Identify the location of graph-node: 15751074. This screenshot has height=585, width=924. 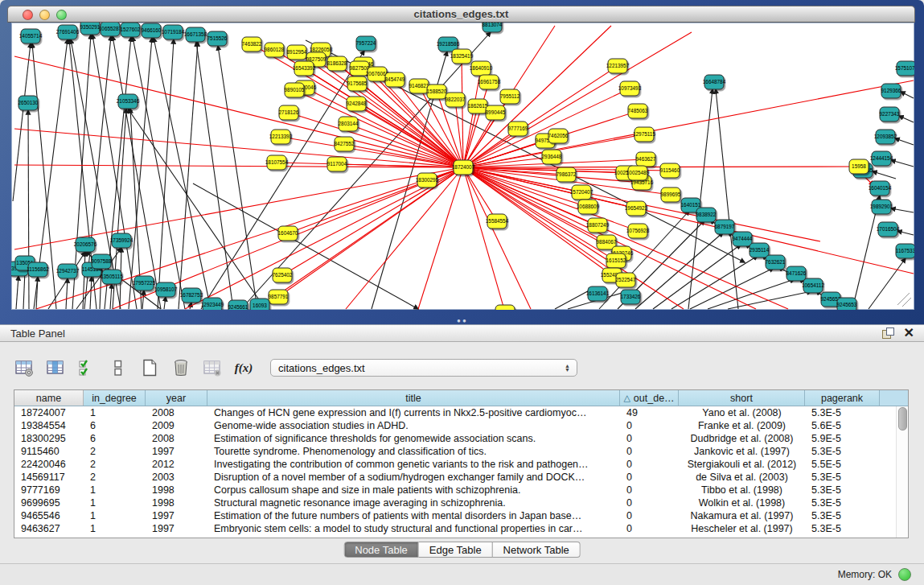
(905, 68).